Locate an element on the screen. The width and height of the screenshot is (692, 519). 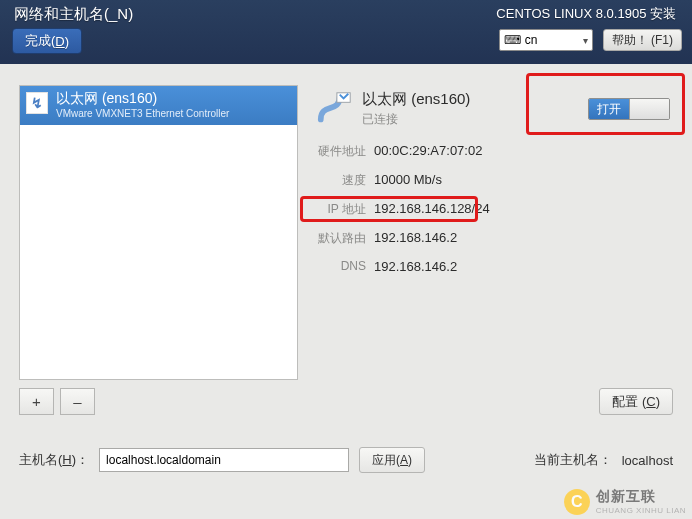
keyboard-layout-combo: ⌨ cn ▾ is located at coordinates (546, 40).